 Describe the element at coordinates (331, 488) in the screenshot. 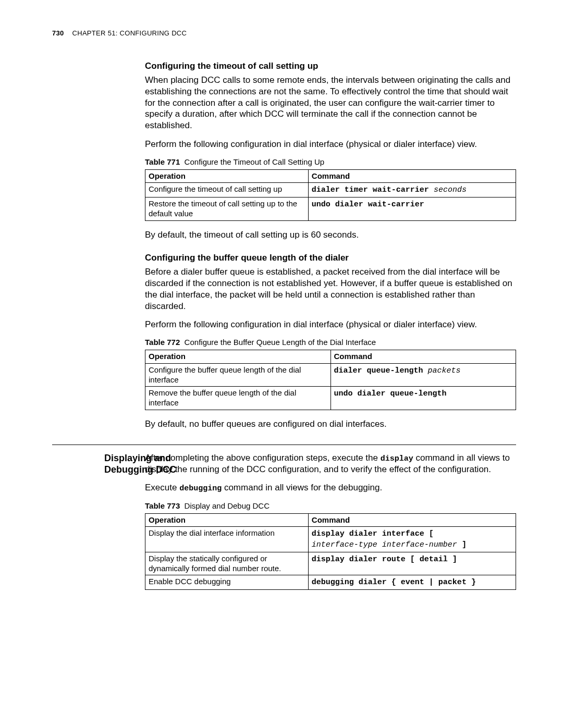

I see `paragraph: Execute debugging command in all views f…` at that location.